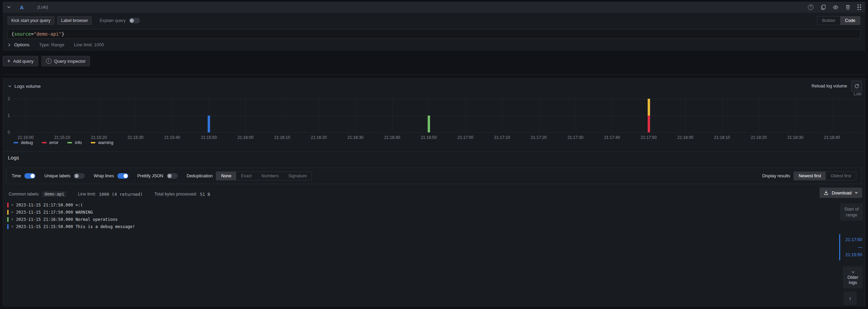 The image size is (868, 309). I want to click on display-results-options: Newest firstOldest first, so click(825, 176).